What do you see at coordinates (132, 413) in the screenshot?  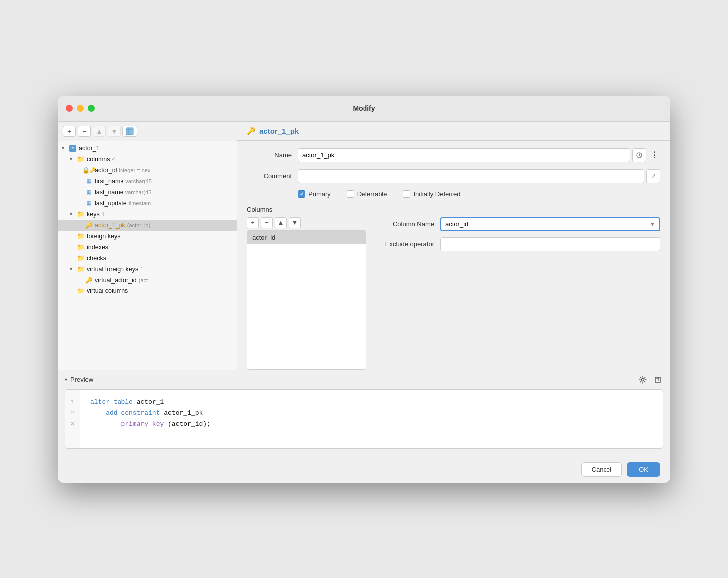 I see `keyword: add constraint` at bounding box center [132, 413].